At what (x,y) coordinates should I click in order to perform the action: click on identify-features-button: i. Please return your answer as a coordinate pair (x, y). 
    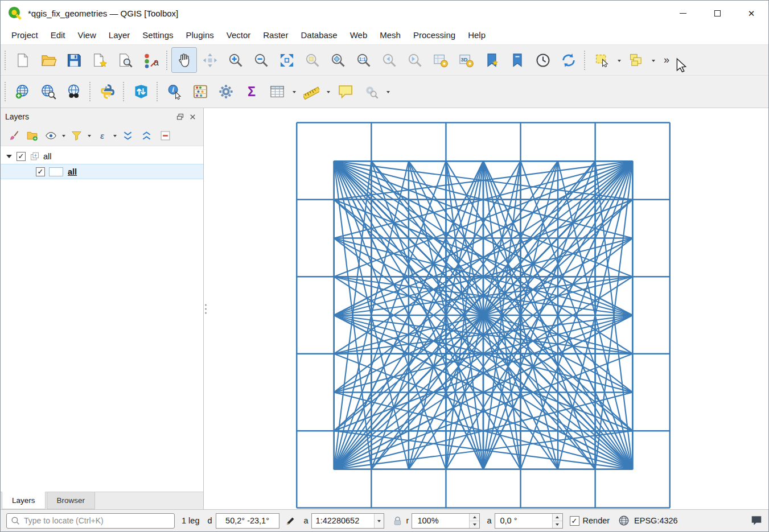
    Looking at the image, I should click on (174, 92).